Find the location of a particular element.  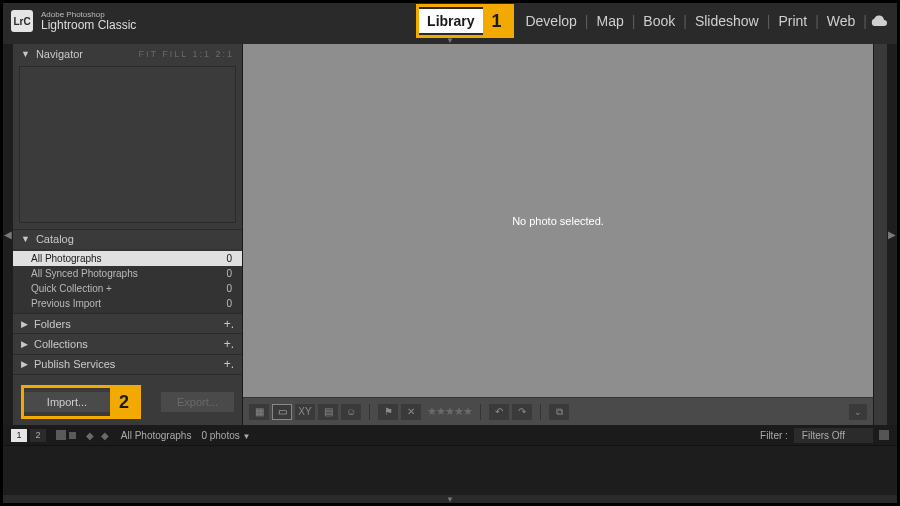

rotate-cw-icon: ↷ is located at coordinates (522, 412).